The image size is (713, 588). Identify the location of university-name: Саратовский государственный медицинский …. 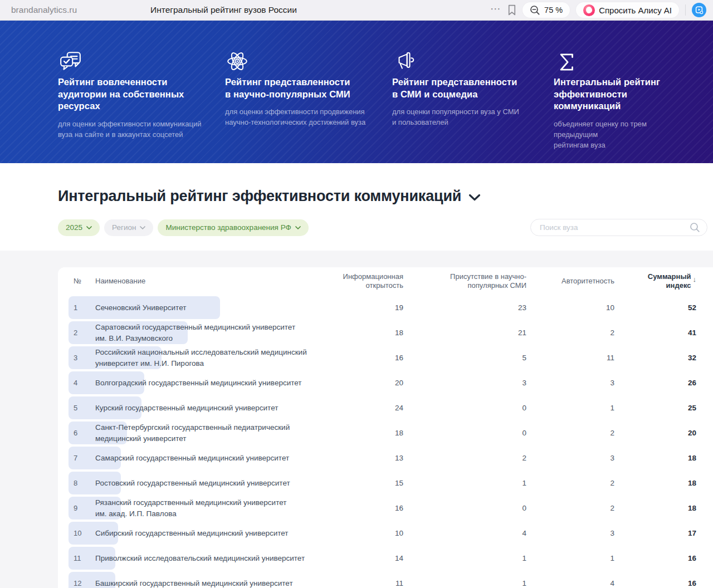
(215, 333).